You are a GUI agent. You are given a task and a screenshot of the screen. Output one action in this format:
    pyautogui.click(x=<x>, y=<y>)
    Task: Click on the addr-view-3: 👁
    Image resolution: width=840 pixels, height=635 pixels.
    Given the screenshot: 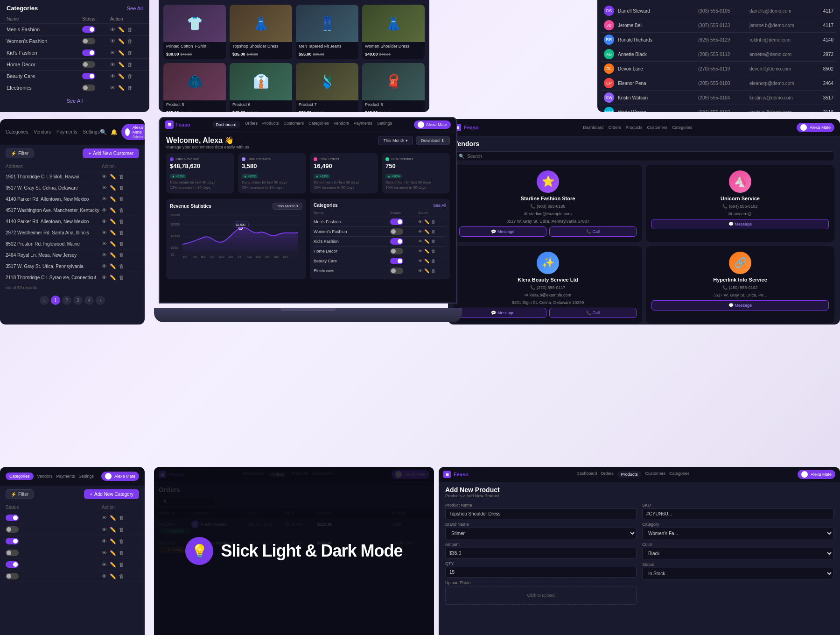 What is the action you would take?
    pyautogui.click(x=105, y=210)
    